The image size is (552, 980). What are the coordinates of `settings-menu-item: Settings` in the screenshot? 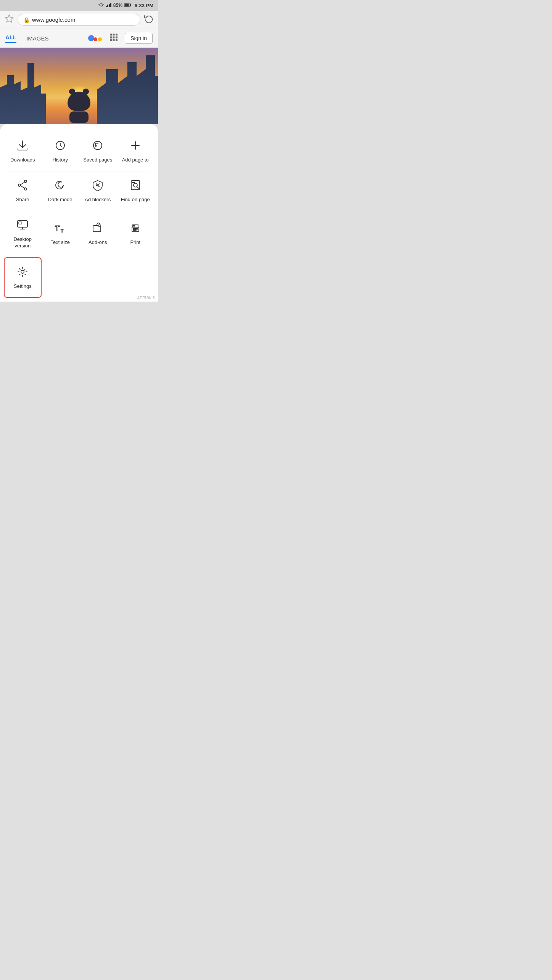 It's located at (23, 278).